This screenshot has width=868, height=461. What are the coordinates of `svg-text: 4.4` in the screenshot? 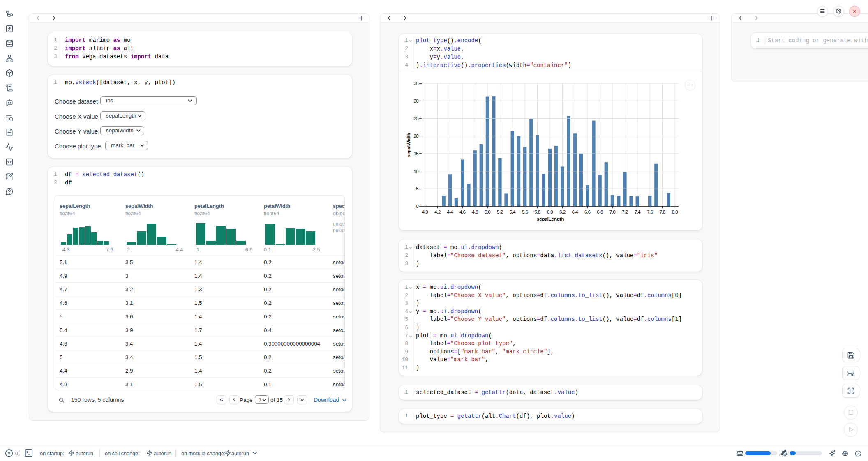 It's located at (450, 212).